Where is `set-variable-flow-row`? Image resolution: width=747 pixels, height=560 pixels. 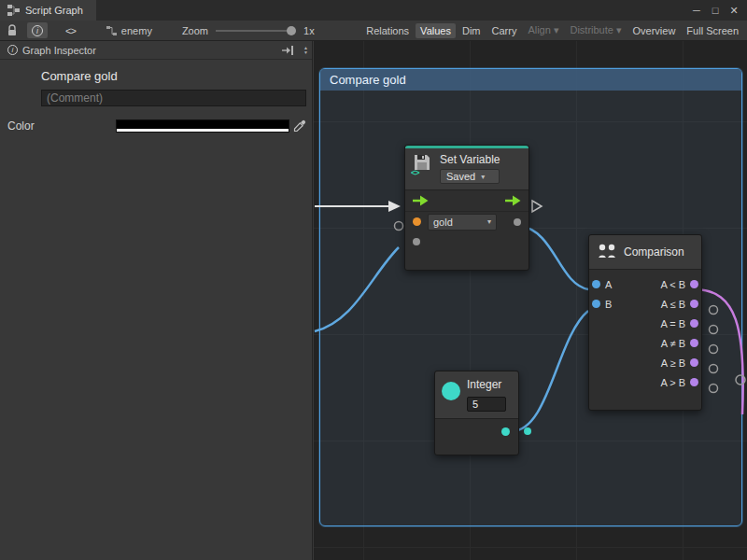
set-variable-flow-row is located at coordinates (467, 201).